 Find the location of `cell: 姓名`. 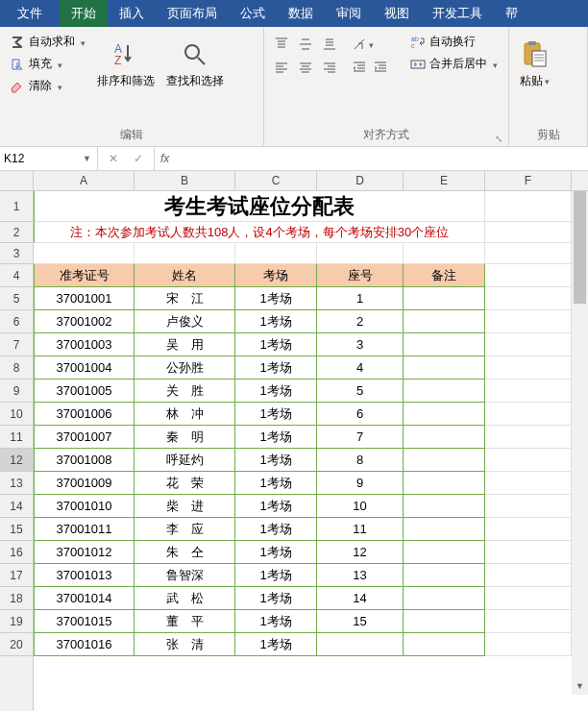

cell: 姓名 is located at coordinates (184, 276).